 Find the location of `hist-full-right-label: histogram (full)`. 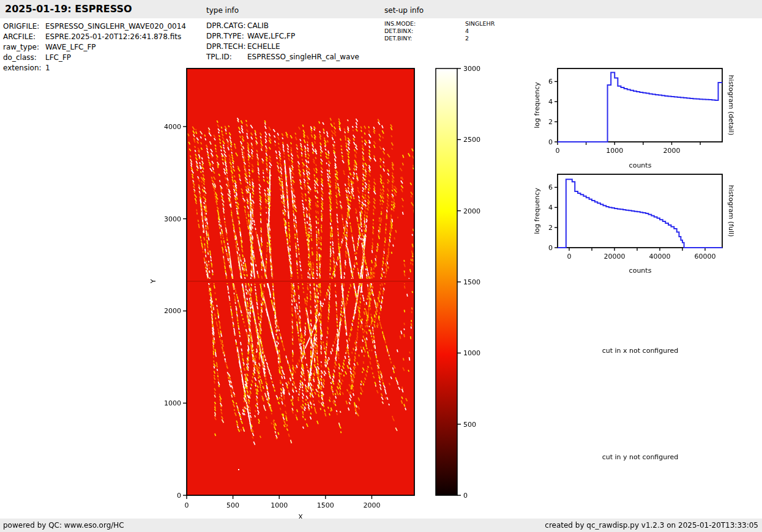

hist-full-right-label: histogram (full) is located at coordinates (731, 212).